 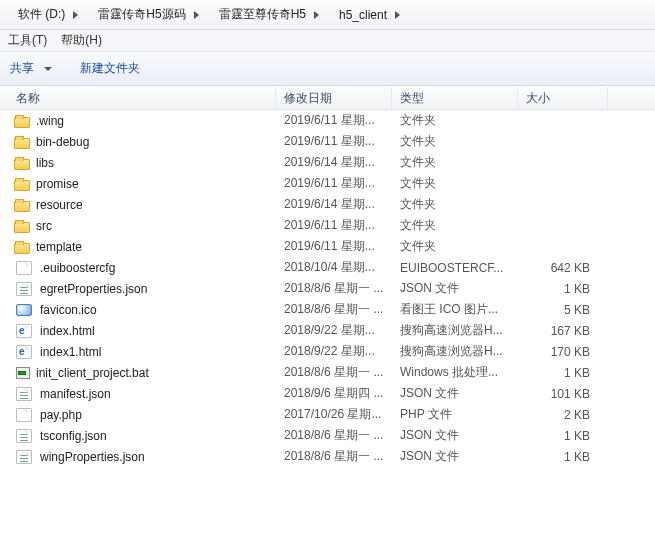 I want to click on file-date: 2018/10/4 星期..., so click(x=334, y=268).